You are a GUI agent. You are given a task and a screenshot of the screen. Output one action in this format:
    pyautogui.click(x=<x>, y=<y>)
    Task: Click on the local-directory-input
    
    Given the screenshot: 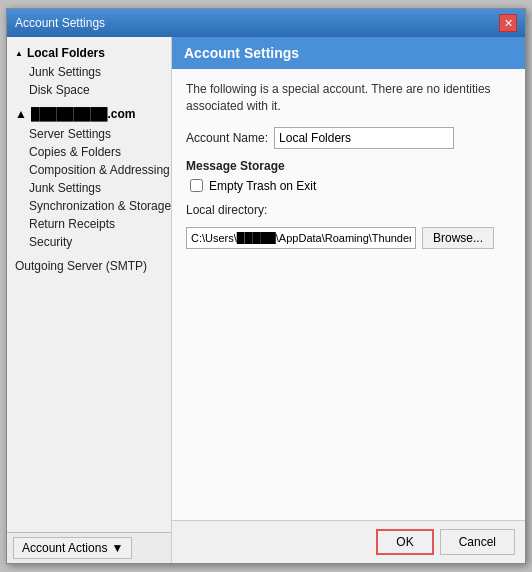 What is the action you would take?
    pyautogui.click(x=301, y=238)
    